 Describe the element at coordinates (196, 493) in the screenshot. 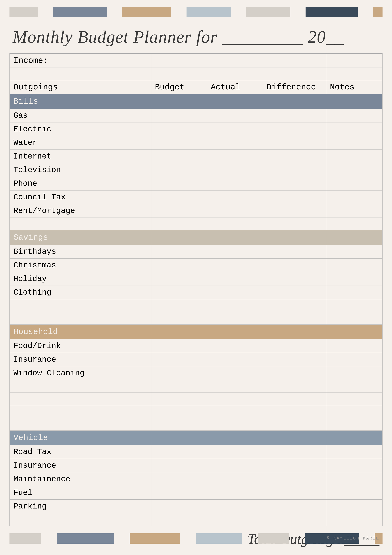

I see `table-row: Fuel` at that location.